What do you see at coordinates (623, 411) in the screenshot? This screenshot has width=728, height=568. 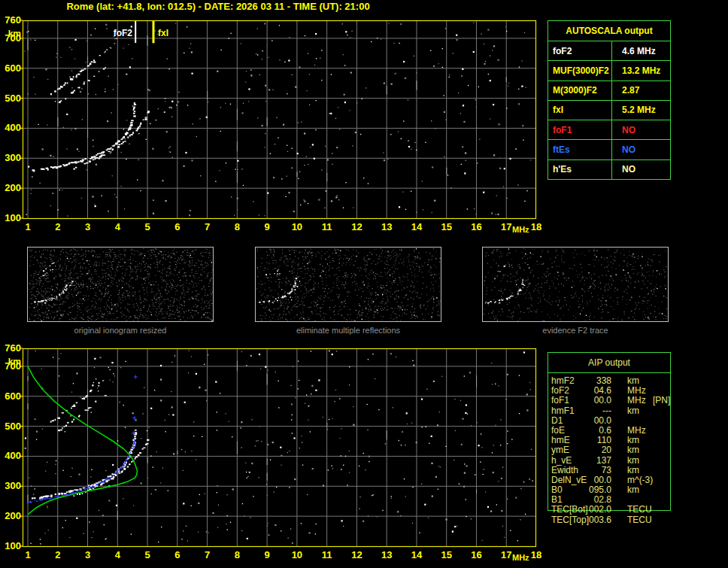 I see `aip-row-hmf1: hmF1---km` at bounding box center [623, 411].